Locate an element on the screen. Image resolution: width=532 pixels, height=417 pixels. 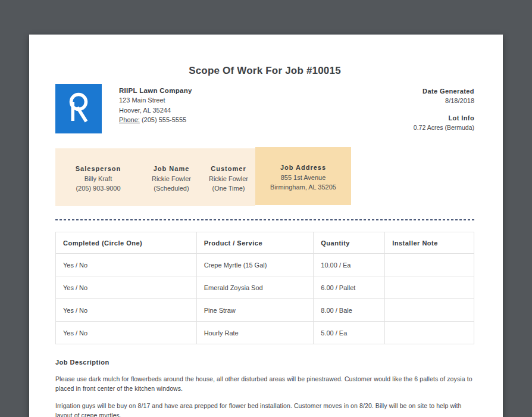
job-address-line2: Birmingham, AL 35205 is located at coordinates (303, 187).